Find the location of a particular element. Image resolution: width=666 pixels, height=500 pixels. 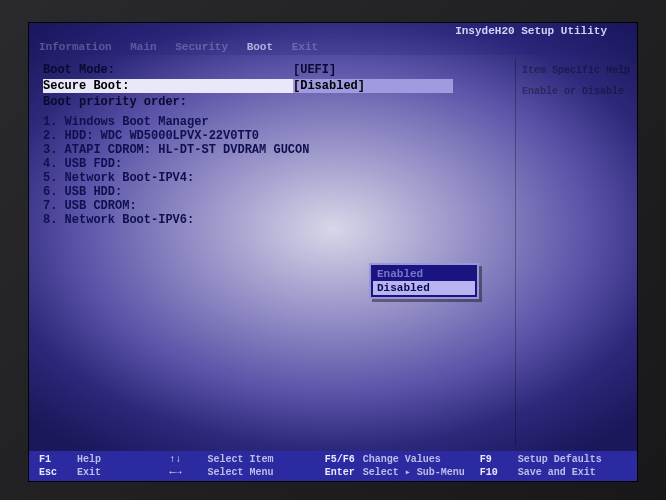

boot-item-6: 6. USB HDD: is located at coordinates (275, 192).